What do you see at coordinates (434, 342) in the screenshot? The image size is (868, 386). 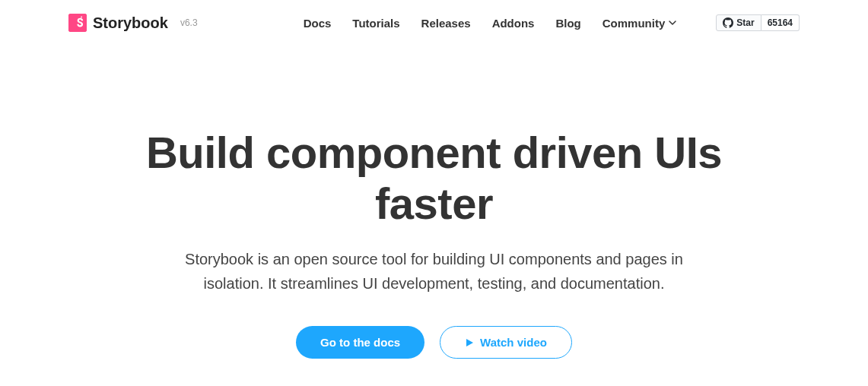 I see `hero-buttons: Go to the docs Watch video` at bounding box center [434, 342].